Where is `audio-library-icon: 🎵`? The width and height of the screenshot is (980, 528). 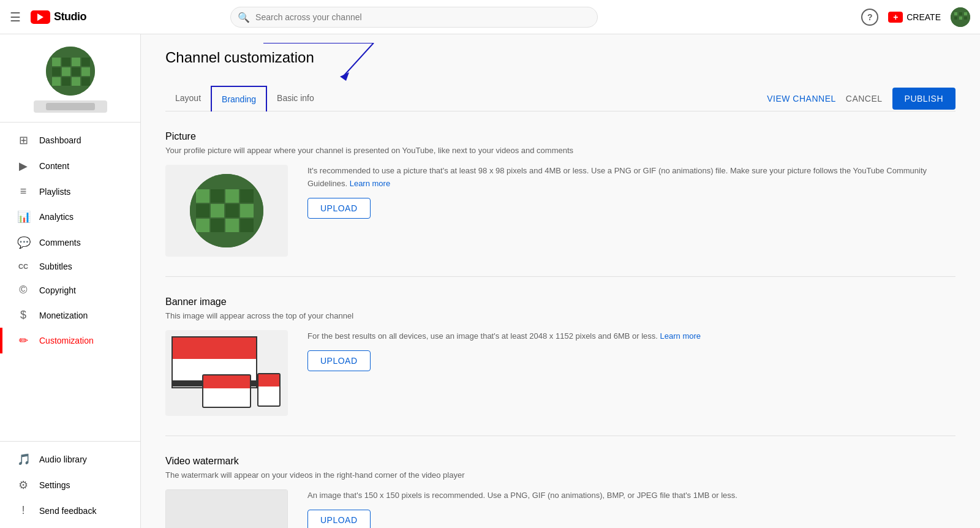 audio-library-icon: 🎵 is located at coordinates (23, 459).